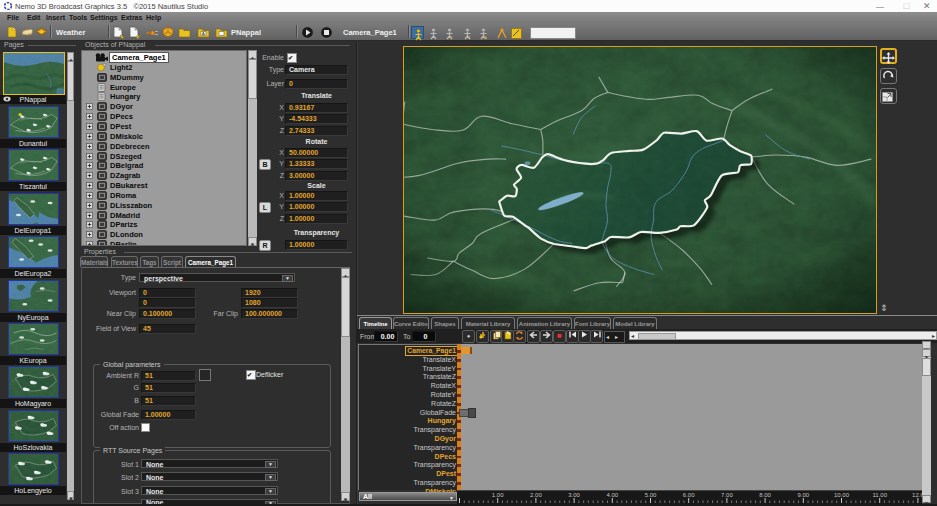 This screenshot has width=937, height=506. Describe the element at coordinates (498, 495) in the screenshot. I see `svg-text: 1.00` at that location.